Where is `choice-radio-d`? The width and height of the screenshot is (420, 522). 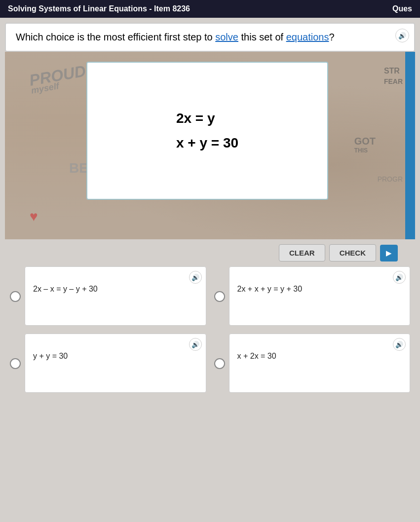
choice-radio-d is located at coordinates (220, 364).